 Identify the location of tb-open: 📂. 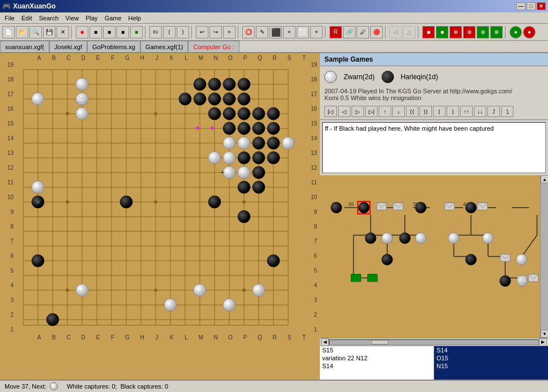
(22, 32).